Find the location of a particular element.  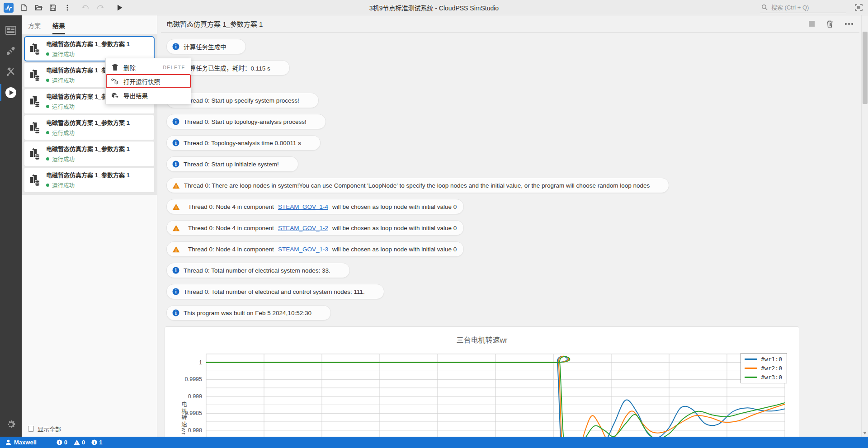

vertical-scrollbar is located at coordinates (864, 226).